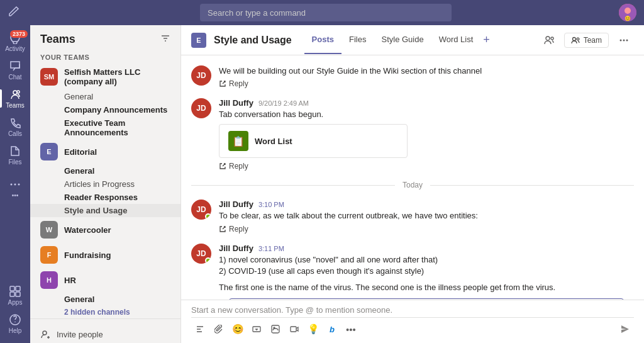 This screenshot has width=644, height=343. Describe the element at coordinates (106, 198) in the screenshot. I see `channel-reader-responses: Reader Responses` at that location.